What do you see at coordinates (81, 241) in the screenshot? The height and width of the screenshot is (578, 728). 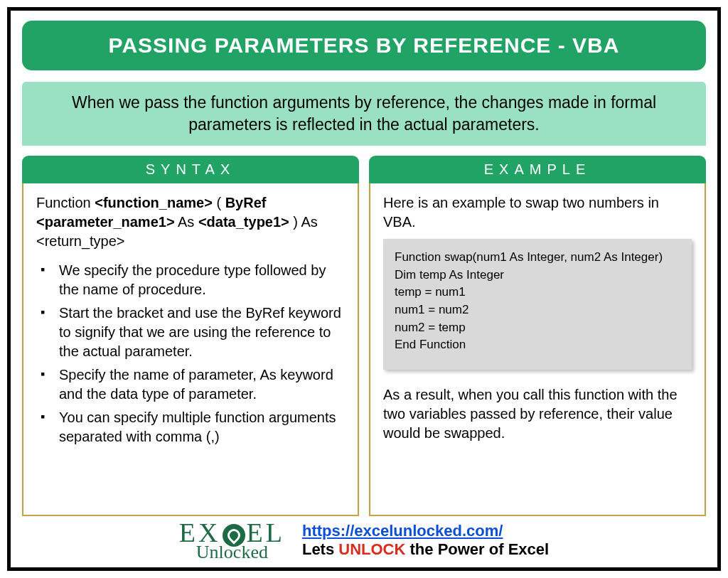 I see `placeholder-return: <return_type>` at bounding box center [81, 241].